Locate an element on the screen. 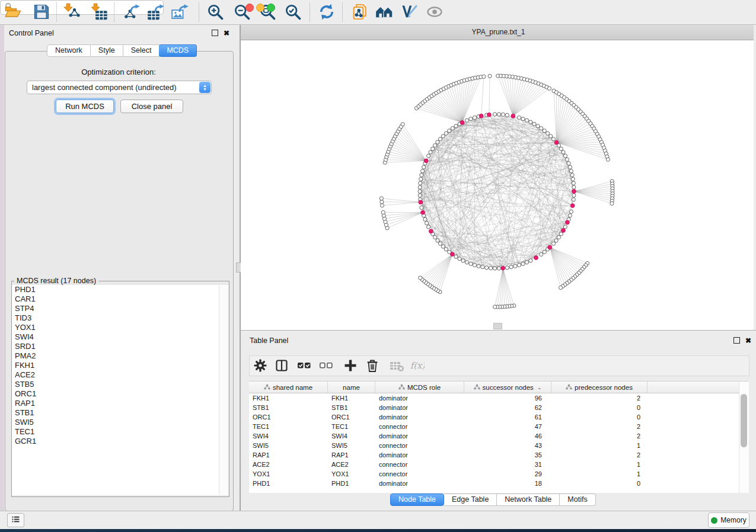  table-row: YOX1YOX1connector291 is located at coordinates (499, 474).